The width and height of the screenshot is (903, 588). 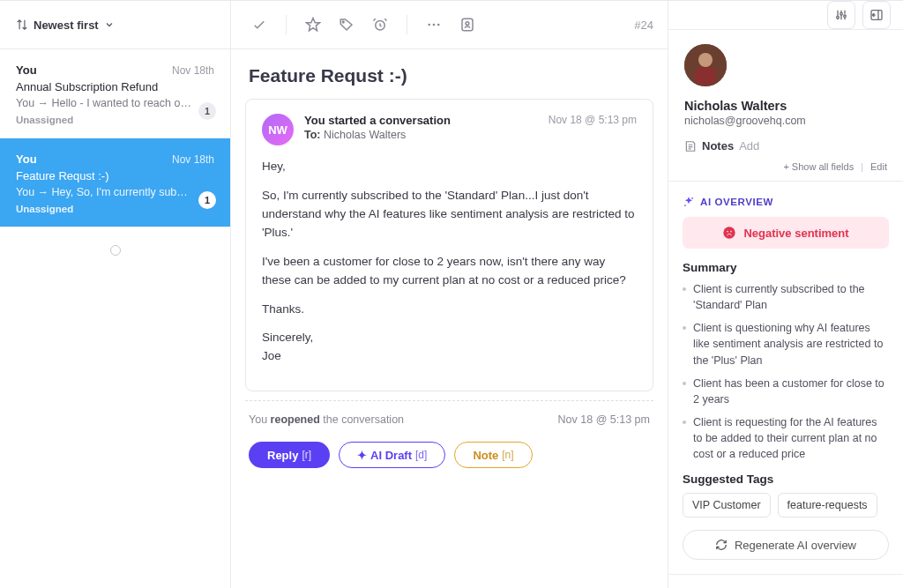 I want to click on suggested-tags-header: Suggested Tags, so click(x=786, y=480).